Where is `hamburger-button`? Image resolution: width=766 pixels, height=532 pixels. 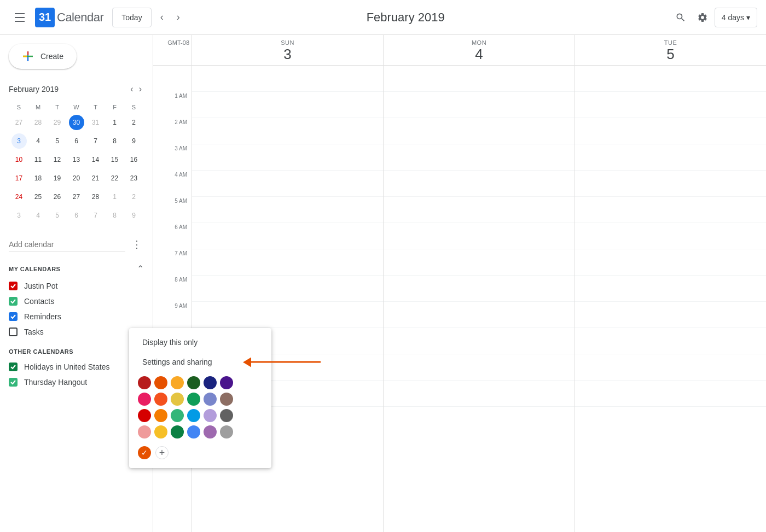 hamburger-button is located at coordinates (20, 17).